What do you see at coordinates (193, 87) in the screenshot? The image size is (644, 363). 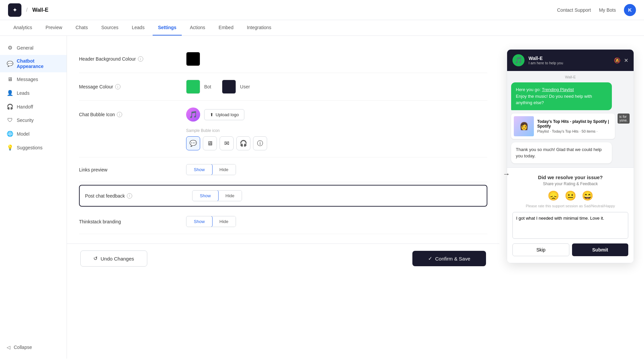 I see `bot-colour-swatch` at bounding box center [193, 87].